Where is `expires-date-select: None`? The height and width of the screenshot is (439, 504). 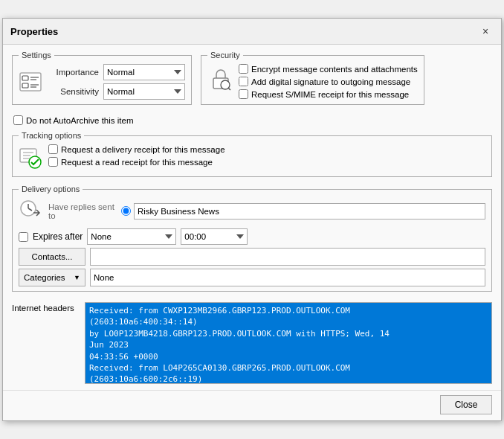 expires-date-select: None is located at coordinates (132, 237).